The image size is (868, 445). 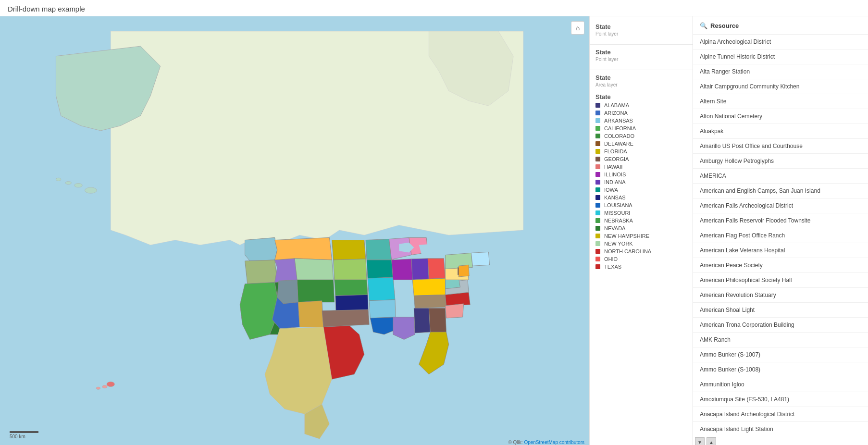 I want to click on legend-item: ILLINOIS, so click(x=641, y=174).